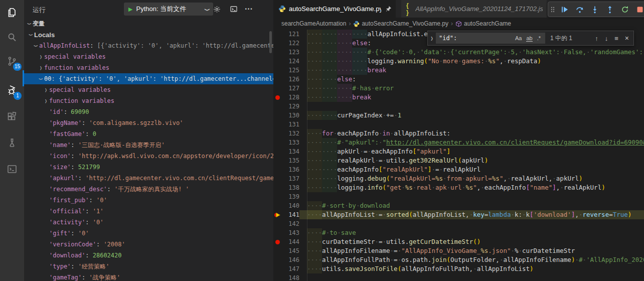 This screenshot has width=644, height=281. I want to click on terminal-icon, so click(12, 169).